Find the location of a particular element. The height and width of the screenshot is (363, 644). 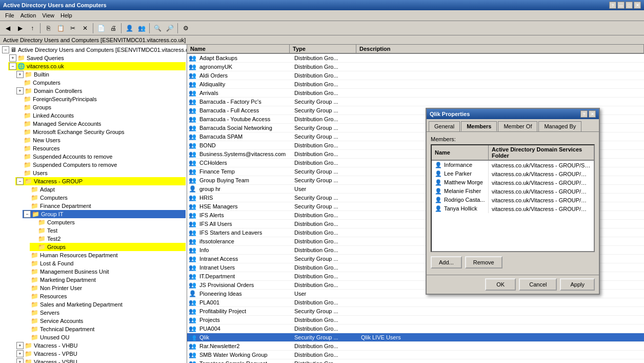

tb-print: 🖨 is located at coordinates (113, 28).